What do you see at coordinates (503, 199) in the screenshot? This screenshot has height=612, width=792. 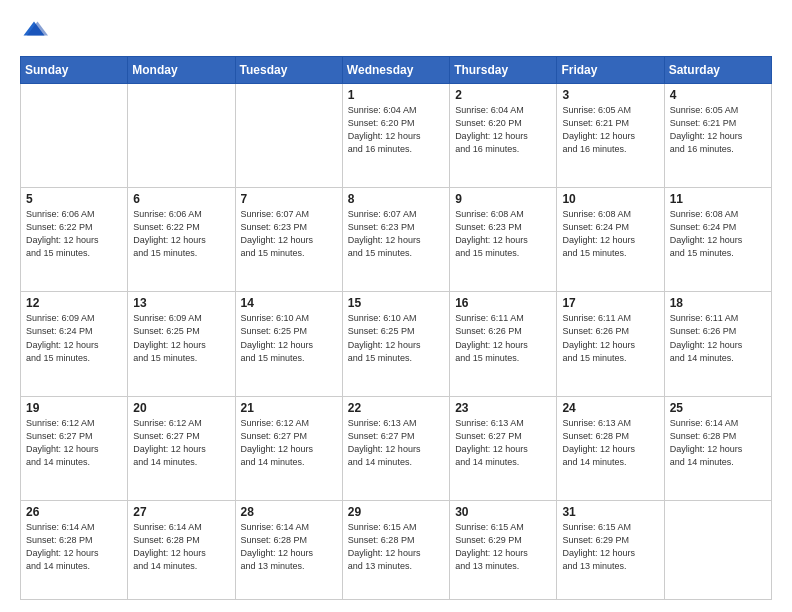 I see `day-number: 9` at bounding box center [503, 199].